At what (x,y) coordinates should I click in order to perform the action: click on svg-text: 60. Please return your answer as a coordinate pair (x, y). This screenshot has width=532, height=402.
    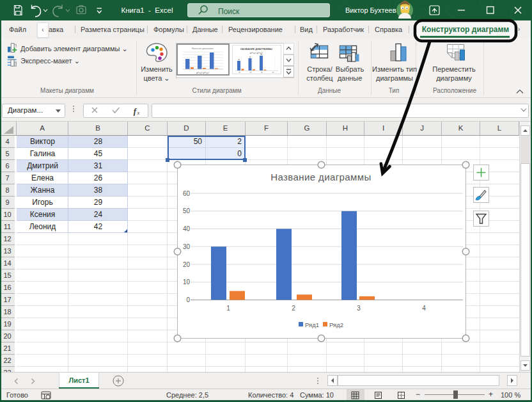
    Looking at the image, I should click on (187, 193).